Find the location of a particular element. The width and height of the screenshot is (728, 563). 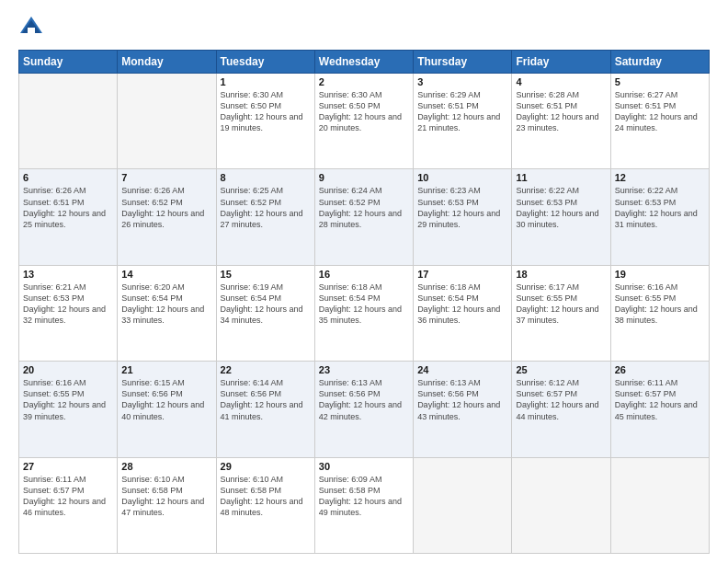

day-number: 2 is located at coordinates (364, 82).